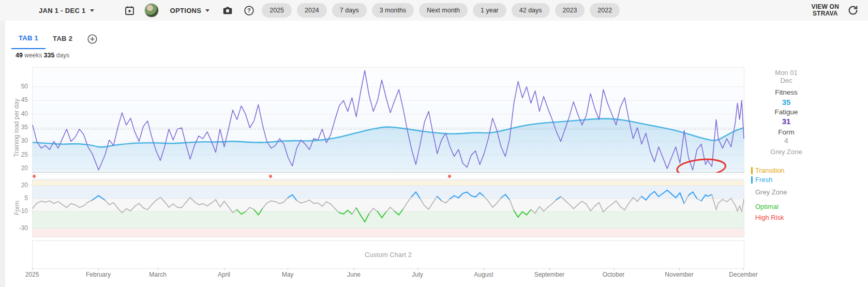 The image size is (868, 287). What do you see at coordinates (129, 10) in the screenshot?
I see `calendar-add-button` at bounding box center [129, 10].